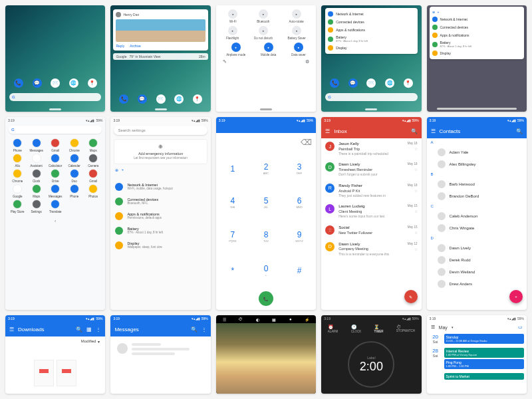  I want to click on settings-item: Network & InternetWi-Fi, mobile, data us…, so click(160, 187).